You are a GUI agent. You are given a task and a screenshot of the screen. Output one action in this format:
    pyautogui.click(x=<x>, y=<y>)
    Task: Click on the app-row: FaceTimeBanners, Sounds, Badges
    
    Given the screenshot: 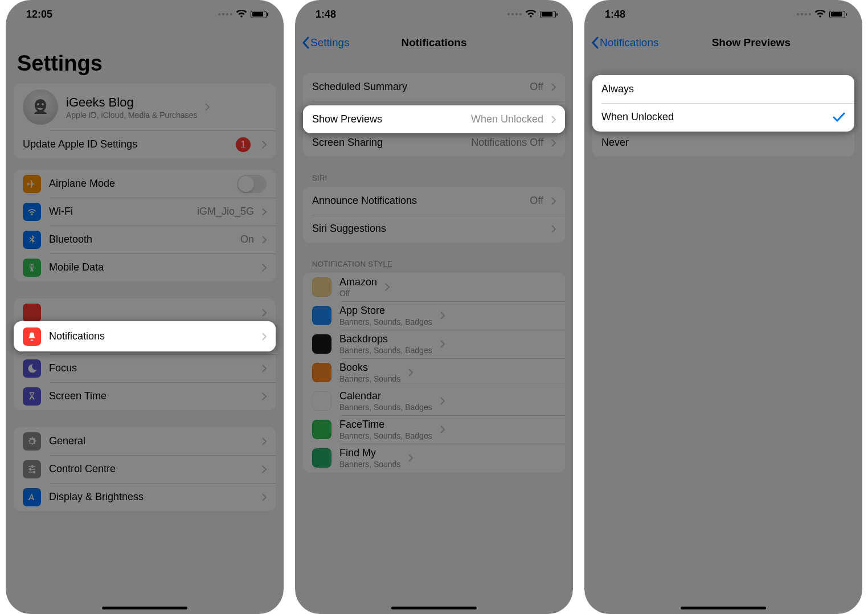 What is the action you would take?
    pyautogui.click(x=434, y=429)
    